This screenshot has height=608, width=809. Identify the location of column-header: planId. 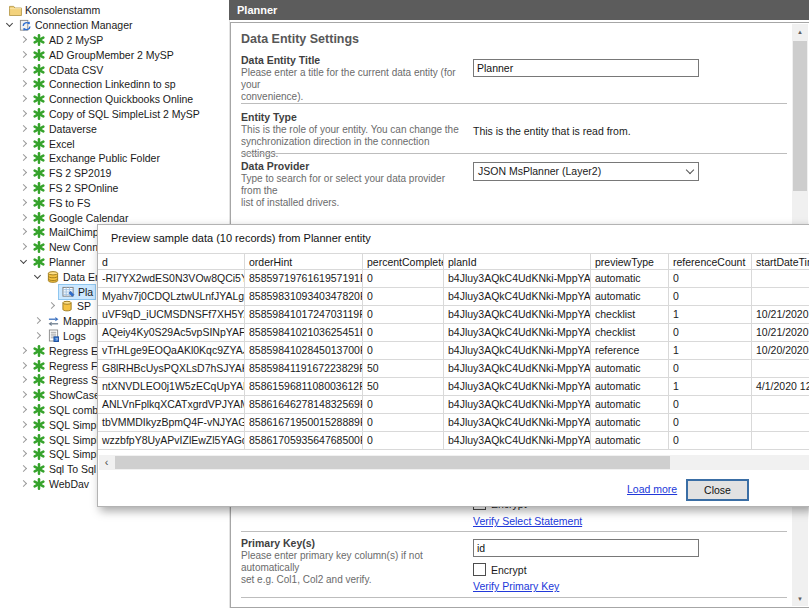
(518, 262).